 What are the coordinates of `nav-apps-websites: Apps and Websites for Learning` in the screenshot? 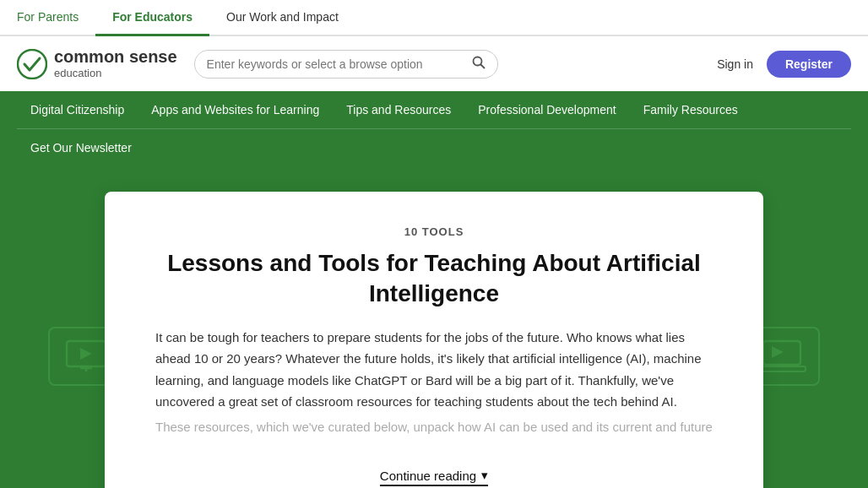 It's located at (235, 110).